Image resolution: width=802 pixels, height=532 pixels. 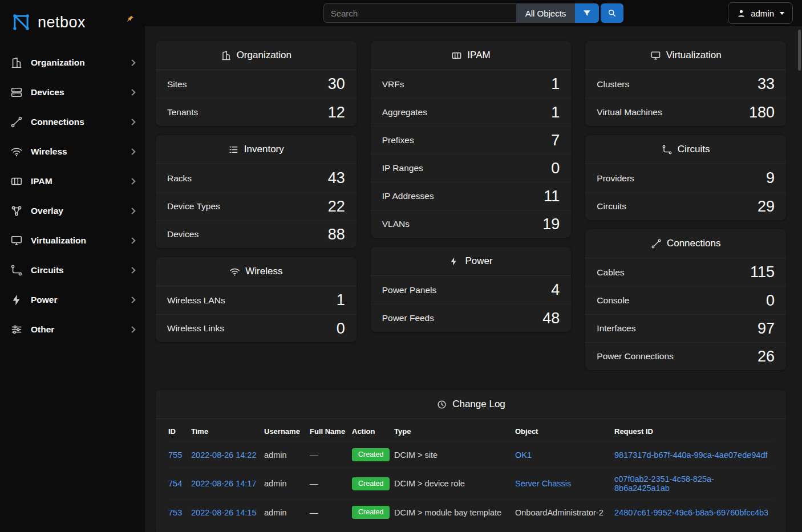 I want to click on stat-label: Console, so click(x=613, y=300).